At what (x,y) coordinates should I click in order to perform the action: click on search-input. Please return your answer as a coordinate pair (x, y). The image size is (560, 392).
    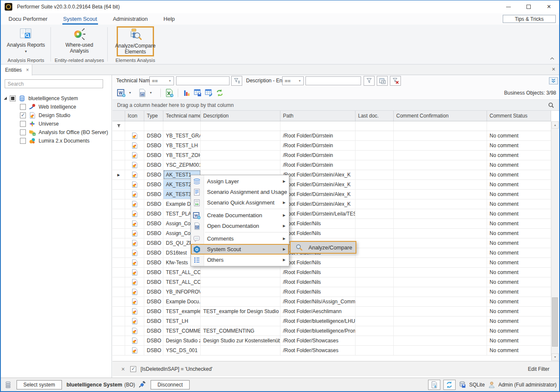
    Looking at the image, I should click on (54, 84).